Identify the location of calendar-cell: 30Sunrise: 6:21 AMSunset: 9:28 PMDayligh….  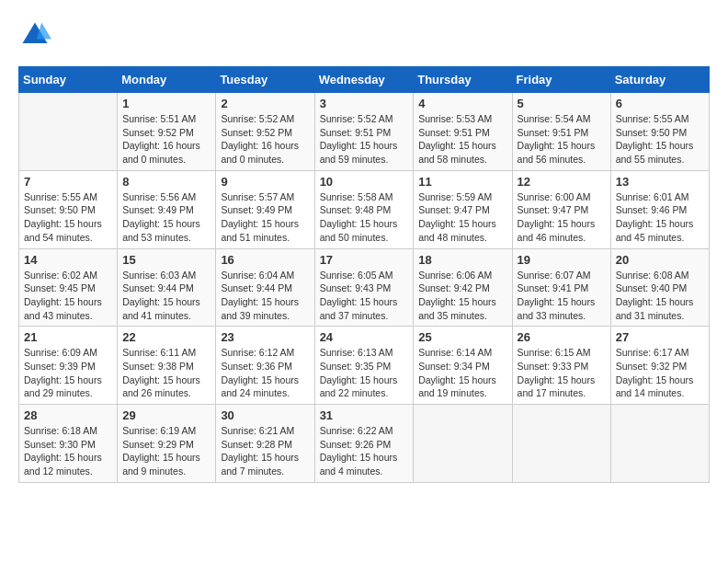
(265, 443).